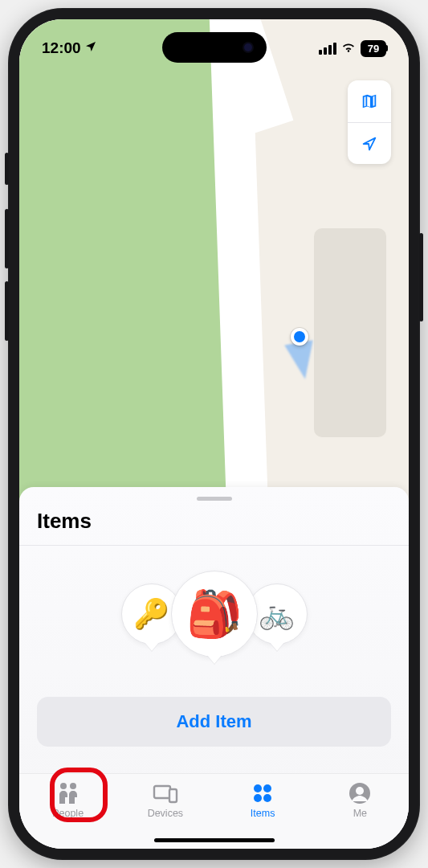 The image size is (428, 868). Describe the element at coordinates (68, 793) in the screenshot. I see `people-icon` at that location.